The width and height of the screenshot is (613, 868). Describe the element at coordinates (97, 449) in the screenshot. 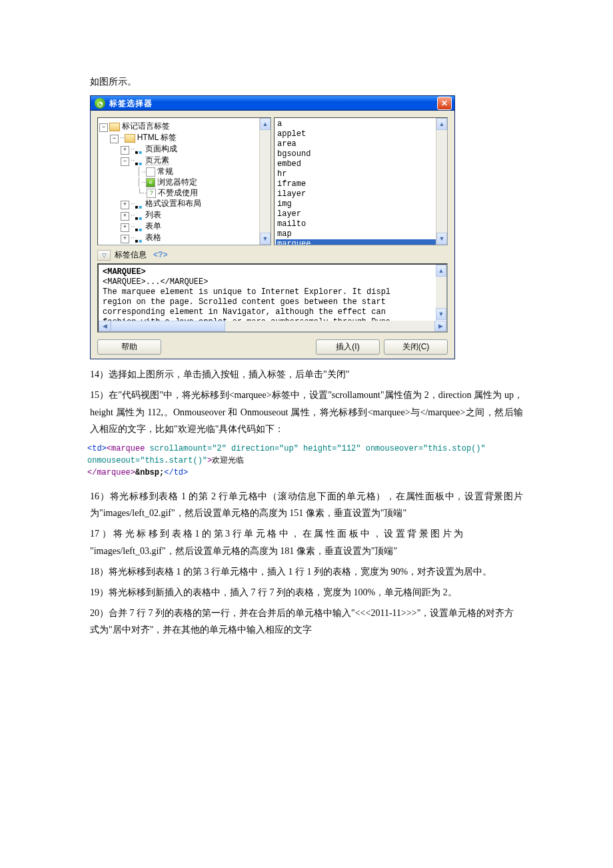

I see `code-td-open: <td>` at that location.